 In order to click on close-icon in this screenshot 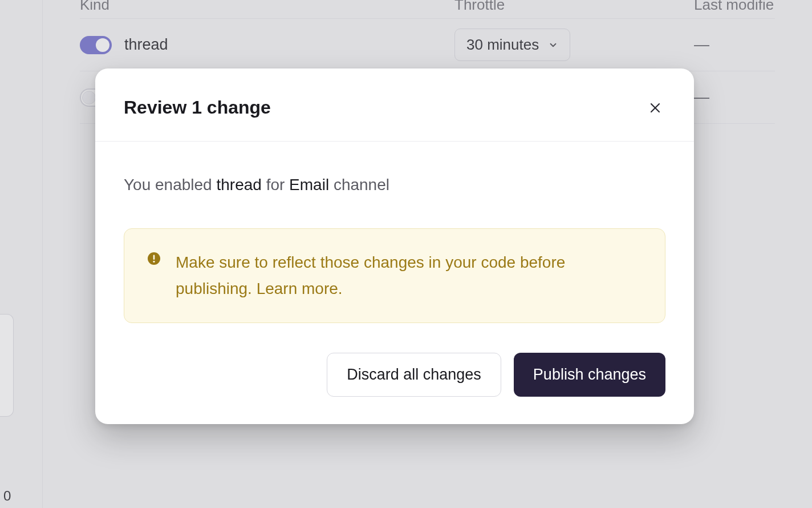, I will do `click(655, 108)`.